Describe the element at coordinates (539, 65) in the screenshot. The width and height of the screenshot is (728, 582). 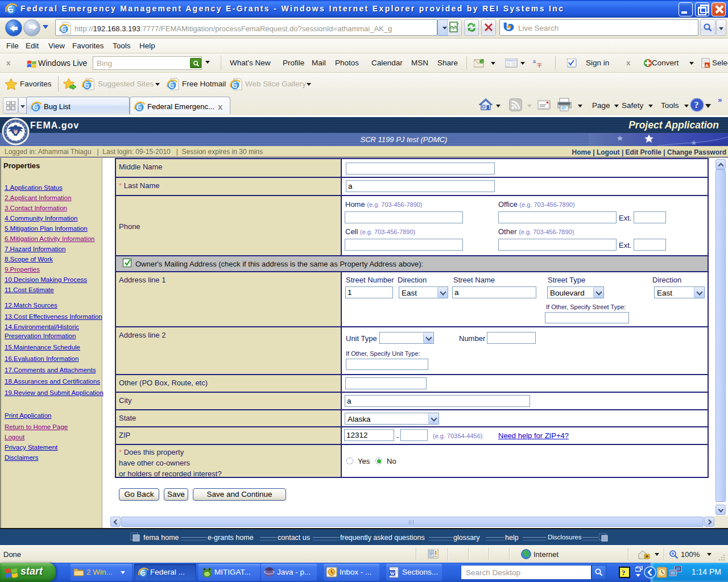
I see `svg-text: 字` at that location.